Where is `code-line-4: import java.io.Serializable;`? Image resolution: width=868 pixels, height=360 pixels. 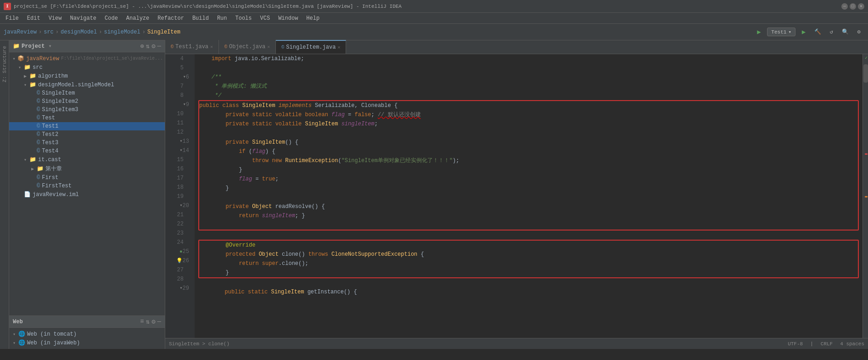 code-line-4: import java.io.Serializable; is located at coordinates (529, 59).